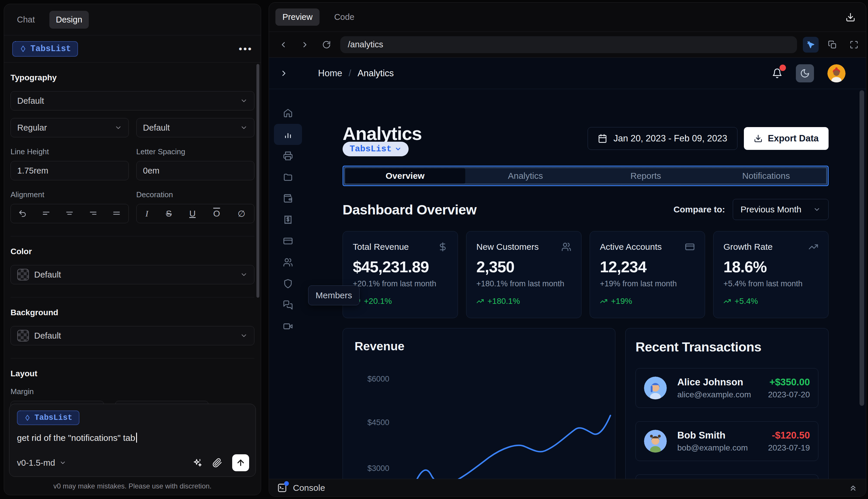 This screenshot has width=868, height=499. I want to click on dark-mode-toggle, so click(805, 73).